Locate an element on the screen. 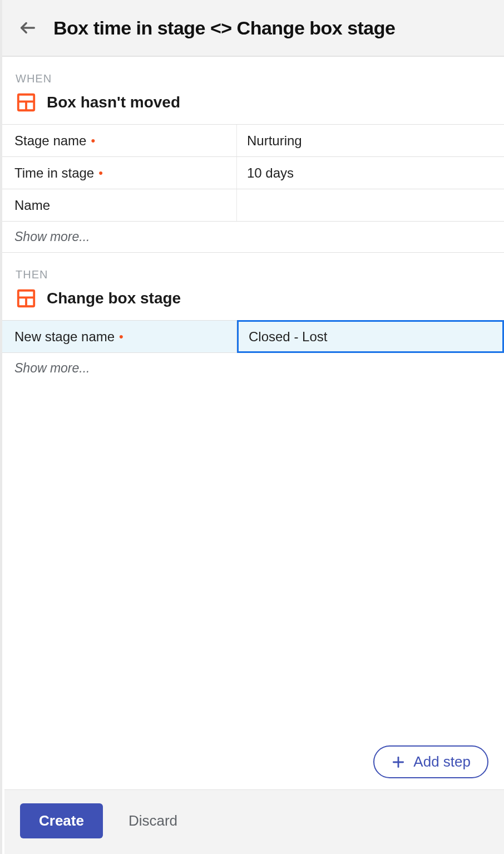  header-bar: Box time in stage <> Change box stage is located at coordinates (253, 28).